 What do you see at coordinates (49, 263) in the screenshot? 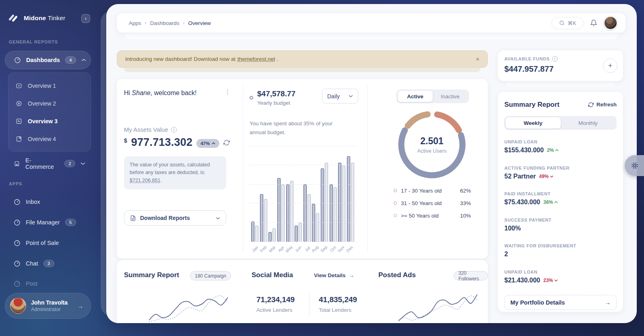
I see `app-badge: 3` at bounding box center [49, 263].